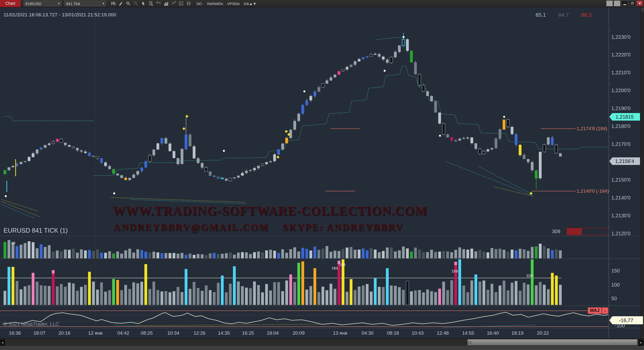 Image resolution: width=644 pixels, height=350 pixels. Describe the element at coordinates (340, 333) in the screenshot. I see `time-tick-label: 13 янв` at that location.